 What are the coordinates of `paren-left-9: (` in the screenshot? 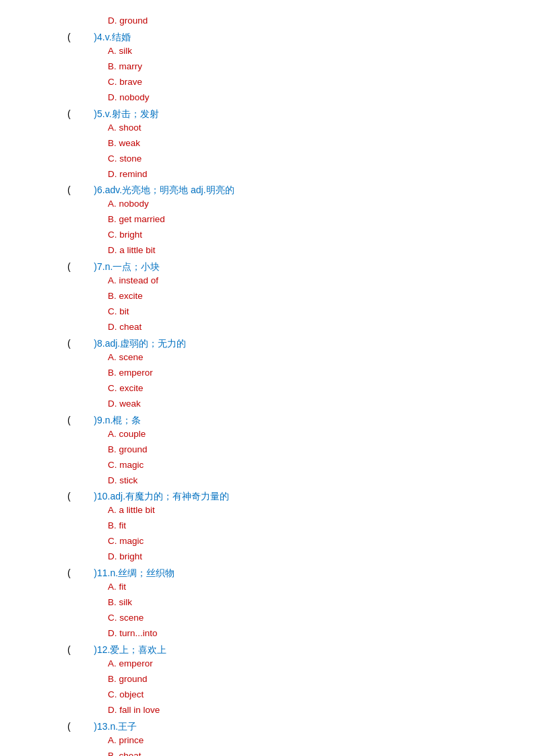 It's located at (71, 420).